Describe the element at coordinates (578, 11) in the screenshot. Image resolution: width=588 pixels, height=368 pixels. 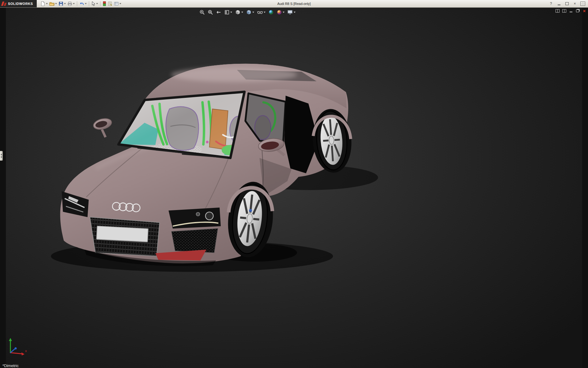
I see `doc-restore-icon` at that location.